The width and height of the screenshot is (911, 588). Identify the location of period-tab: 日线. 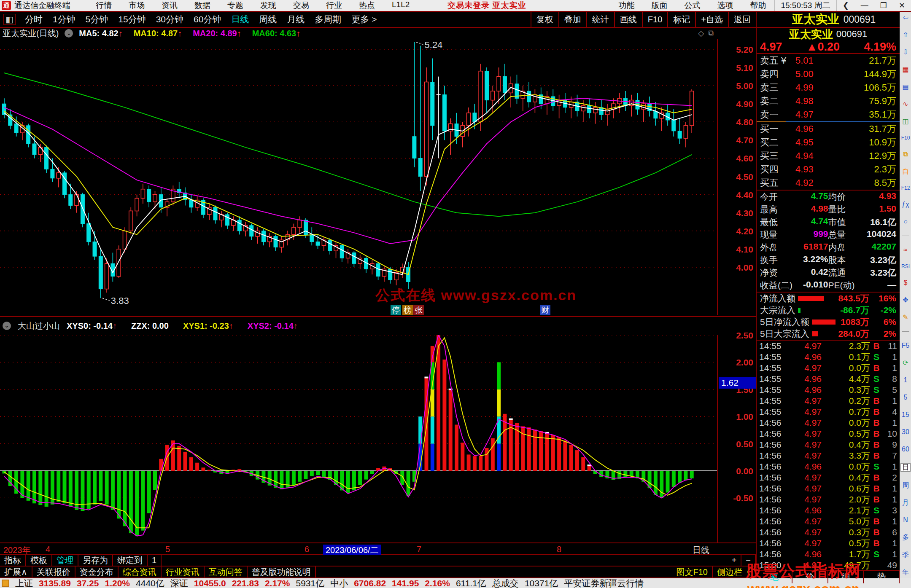
(240, 19).